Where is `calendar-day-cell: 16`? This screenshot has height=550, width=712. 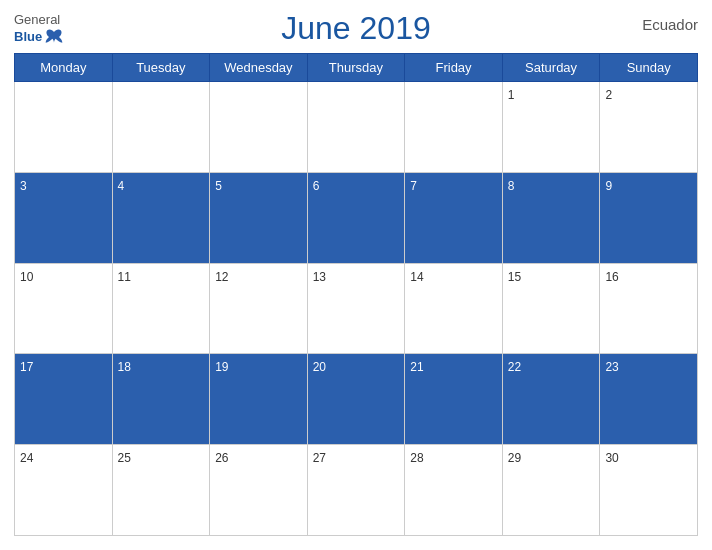
calendar-day-cell: 16 is located at coordinates (649, 308).